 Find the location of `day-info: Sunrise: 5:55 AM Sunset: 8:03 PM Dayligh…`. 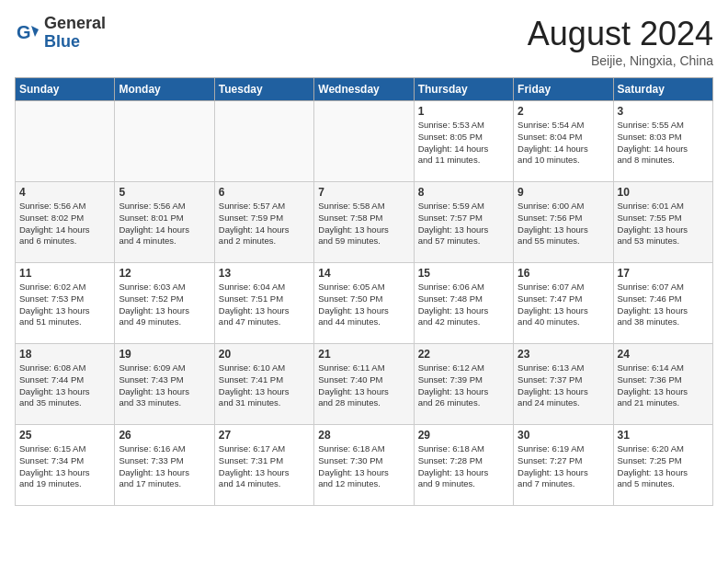

day-info: Sunrise: 5:55 AM Sunset: 8:03 PM Dayligh… is located at coordinates (664, 144).